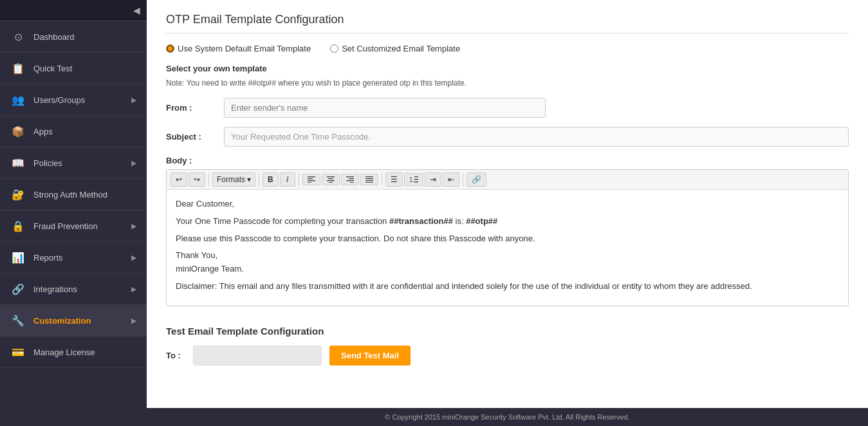 The image size is (868, 426). Describe the element at coordinates (369, 180) in the screenshot. I see `align-justify-button` at that location.